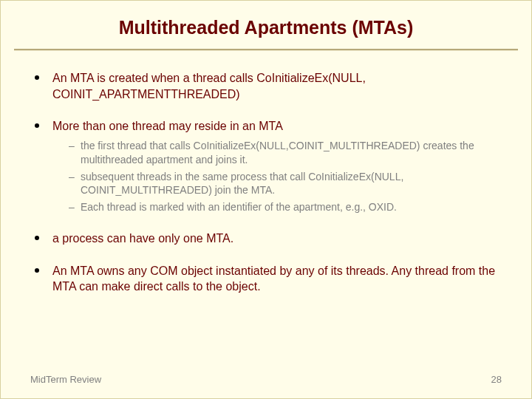  Describe the element at coordinates (497, 380) in the screenshot. I see `page-number: 28` at that location.